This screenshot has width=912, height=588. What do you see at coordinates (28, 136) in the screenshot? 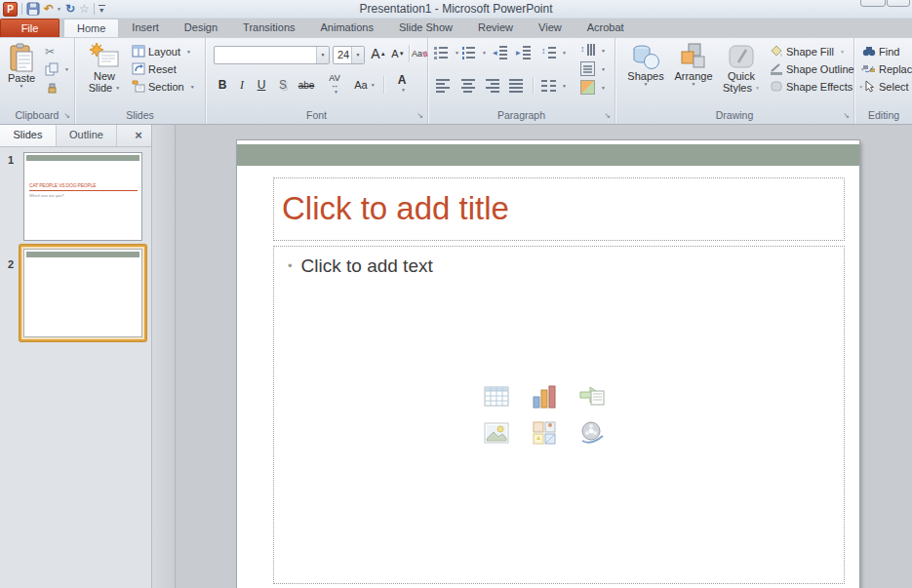
I see `panel-tab-slides: Slides` at bounding box center [28, 136].